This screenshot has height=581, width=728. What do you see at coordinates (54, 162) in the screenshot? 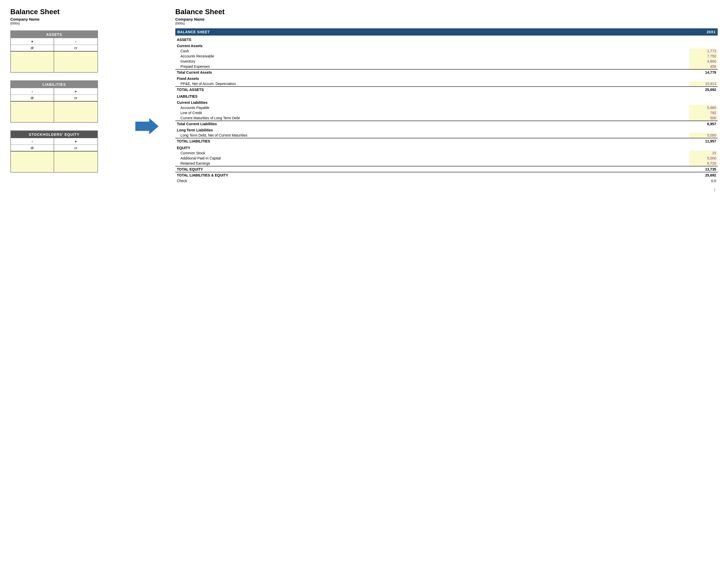
I see `equity-body` at bounding box center [54, 162].